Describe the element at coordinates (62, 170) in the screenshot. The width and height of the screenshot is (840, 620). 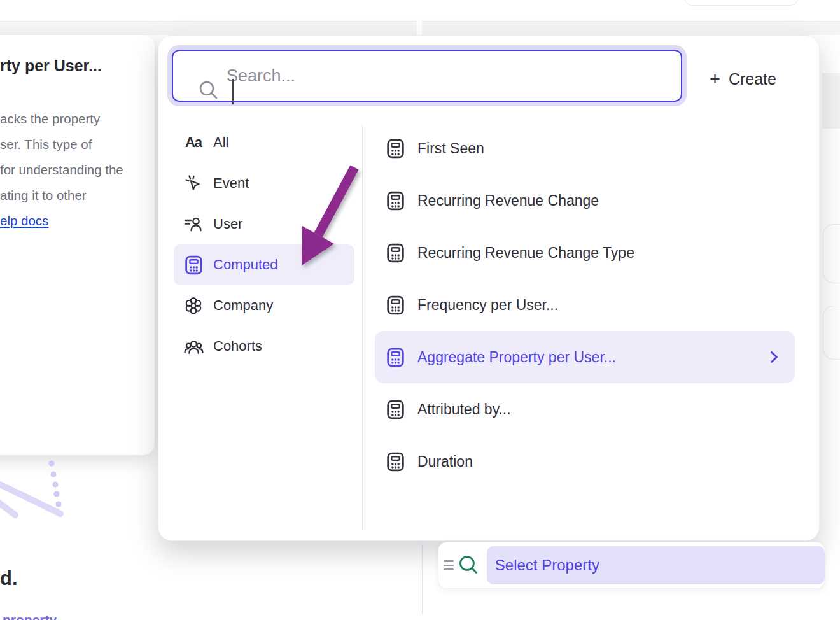
I see `tooltip-body: acks the property ser. This type of for …` at that location.